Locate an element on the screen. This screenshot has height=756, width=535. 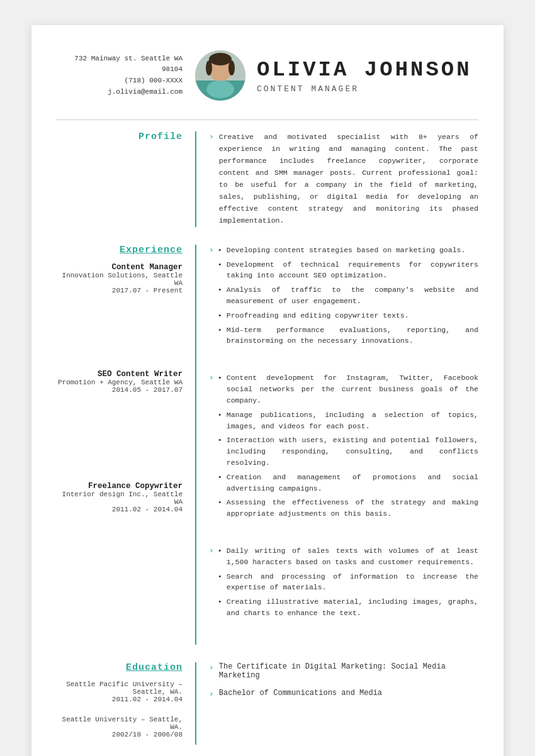
job-bullets-1: › Developing content strategies based on… is located at coordinates (344, 302).